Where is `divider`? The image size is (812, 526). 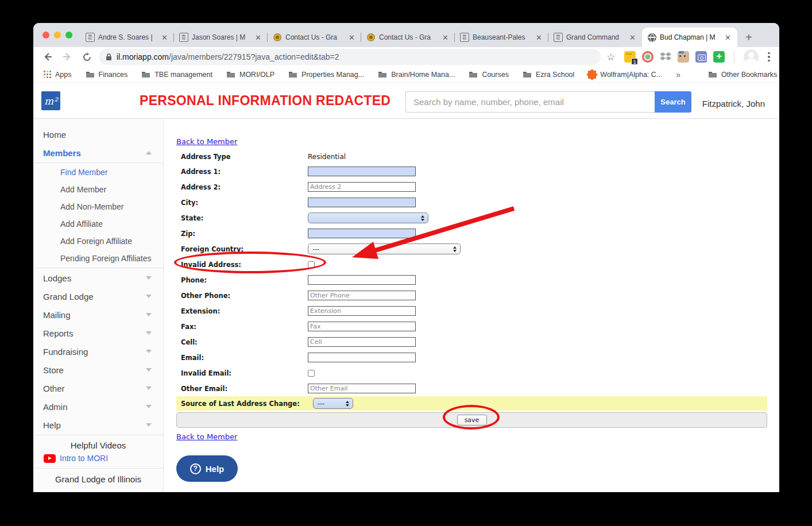 divider is located at coordinates (98, 435).